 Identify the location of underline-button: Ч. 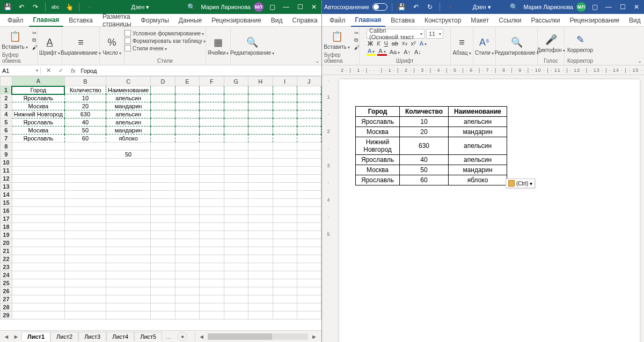
(385, 43).